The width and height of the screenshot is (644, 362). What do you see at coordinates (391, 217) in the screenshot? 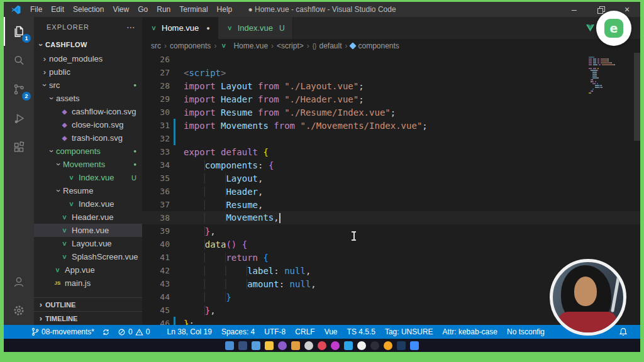
I see `code-line-38: 38 Movements,` at bounding box center [391, 217].